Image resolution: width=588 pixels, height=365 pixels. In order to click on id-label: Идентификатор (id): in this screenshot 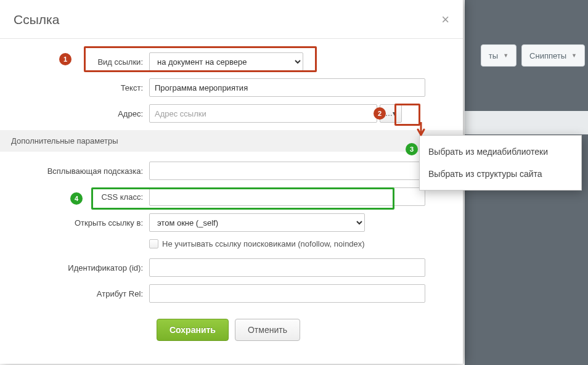, I will do `click(80, 268)`.